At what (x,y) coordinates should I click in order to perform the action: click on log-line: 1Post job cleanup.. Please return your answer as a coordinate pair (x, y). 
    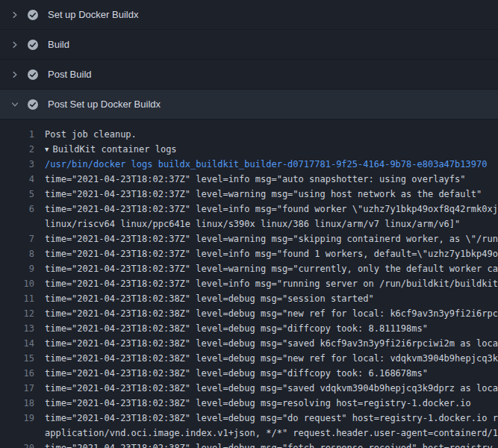
    Looking at the image, I should click on (249, 134).